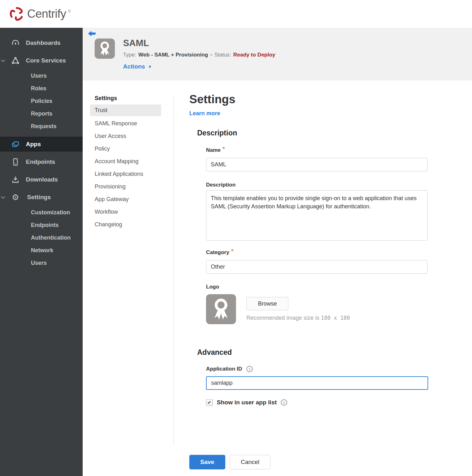 This screenshot has height=476, width=472. Describe the element at coordinates (41, 43) in the screenshot. I see `sidebar-item-dashboards: Dashboards` at that location.